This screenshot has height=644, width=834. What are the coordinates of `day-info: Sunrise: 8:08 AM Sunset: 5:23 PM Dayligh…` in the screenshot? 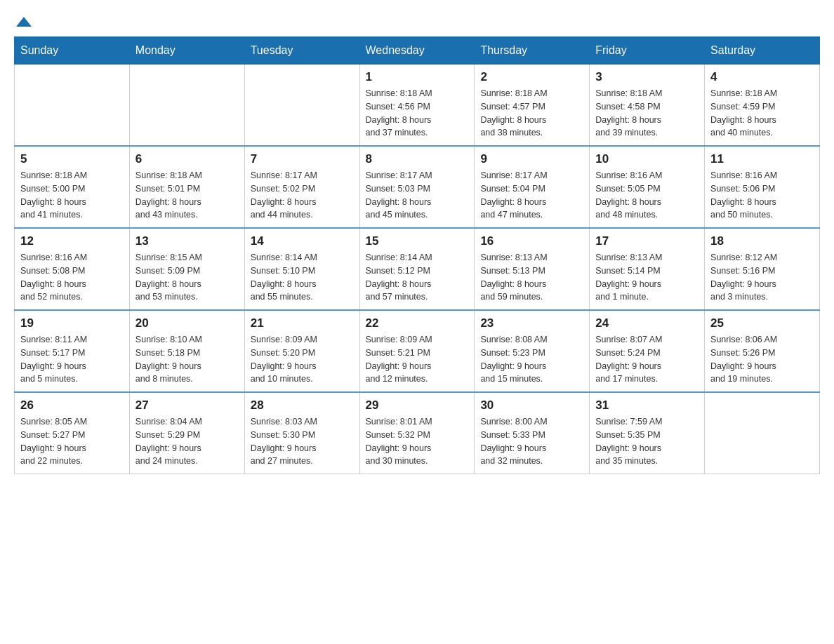 It's located at (532, 359).